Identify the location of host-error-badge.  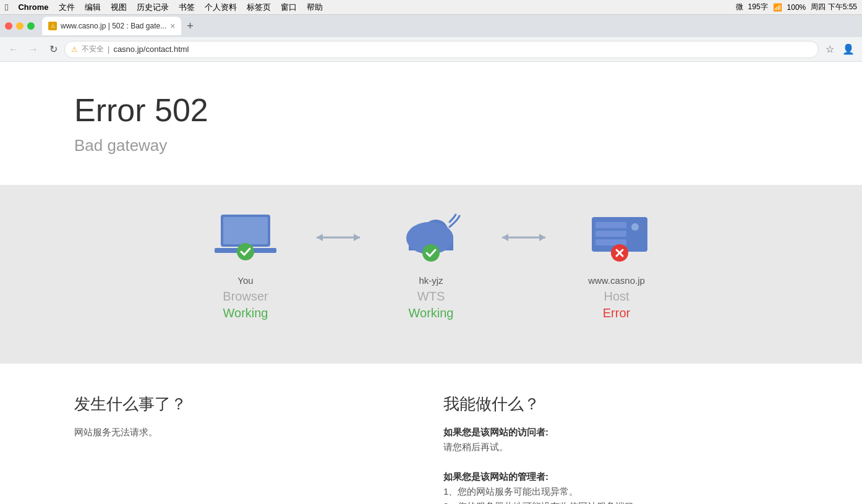
(620, 254).